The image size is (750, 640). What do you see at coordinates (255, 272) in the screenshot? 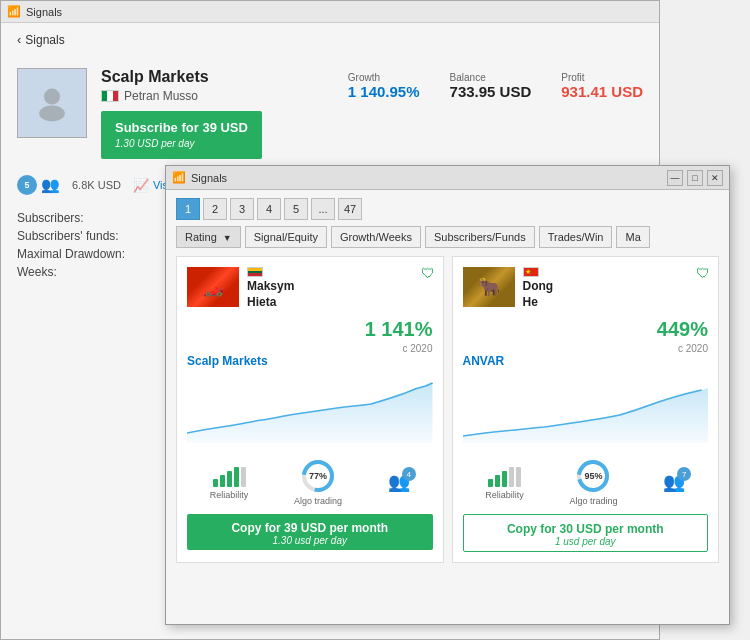
I see `flag-lt-icon` at bounding box center [255, 272].